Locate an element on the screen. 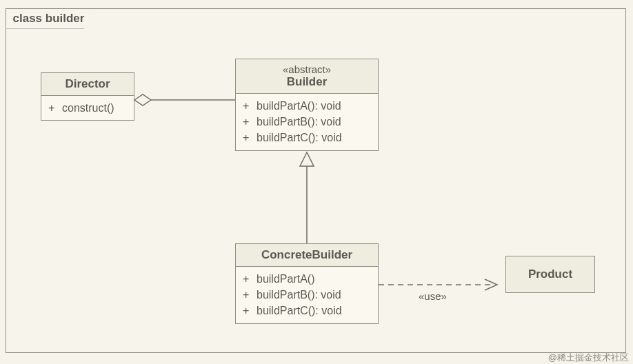  op-sig: buildPartA() is located at coordinates (285, 279).